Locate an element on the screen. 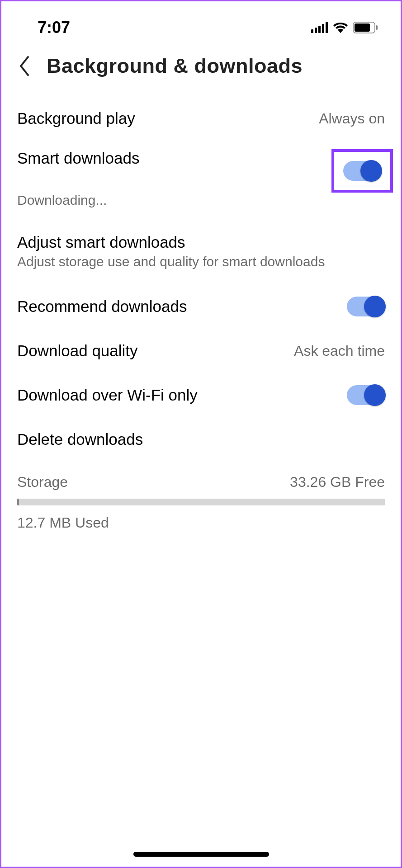  setting-value: Ask each time is located at coordinates (339, 351).